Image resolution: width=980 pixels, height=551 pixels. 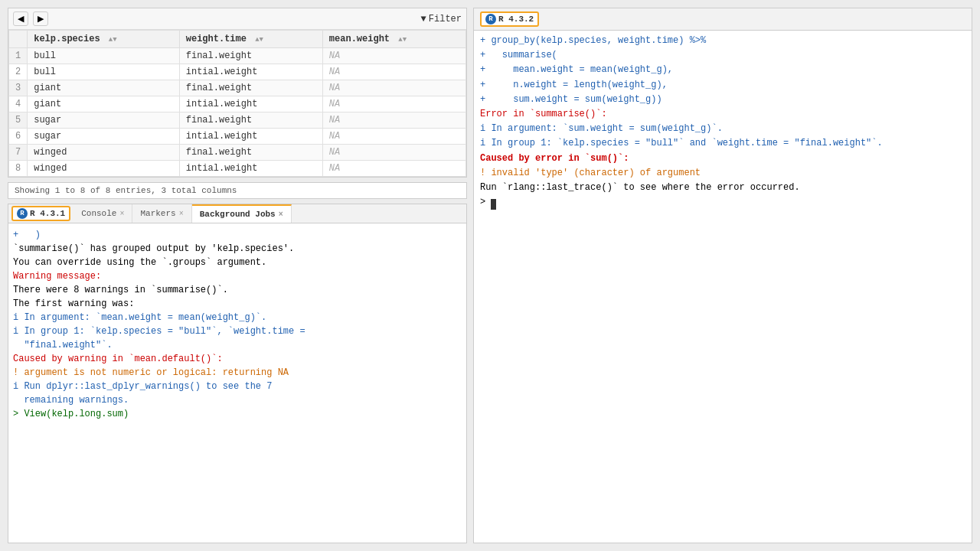 What do you see at coordinates (18, 40) in the screenshot?
I see `col-header-row` at bounding box center [18, 40].